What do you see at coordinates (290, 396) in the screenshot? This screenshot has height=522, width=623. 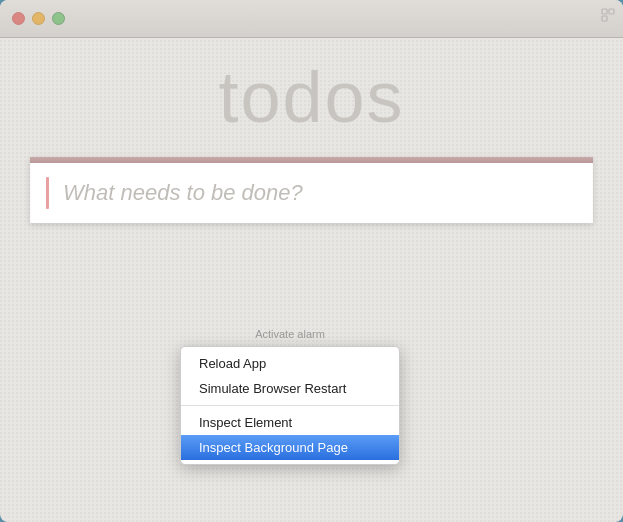 I see `context-menu-area: Activate alarm Reload App Simulate Brows…` at bounding box center [290, 396].